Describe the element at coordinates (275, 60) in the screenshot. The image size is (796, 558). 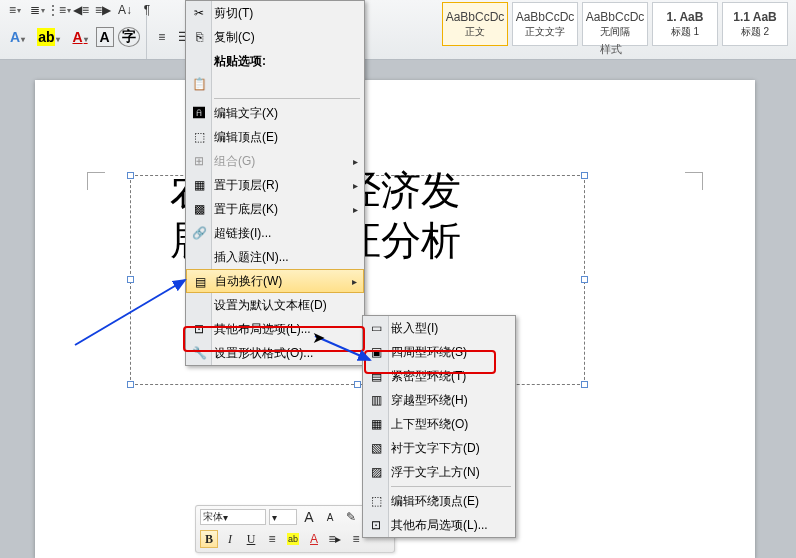
I see `paste-options-label: 粘贴选项:` at that location.